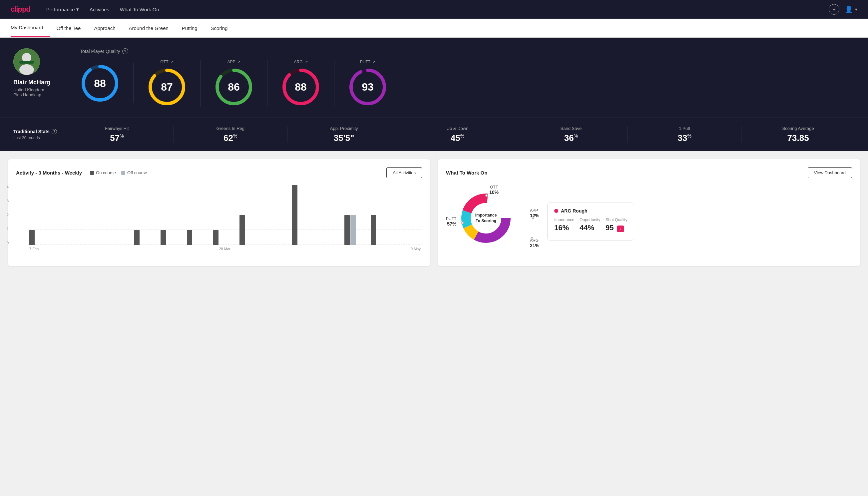 The height and width of the screenshot is (496, 868). I want to click on nav-performance: Performance ▾, so click(63, 10).